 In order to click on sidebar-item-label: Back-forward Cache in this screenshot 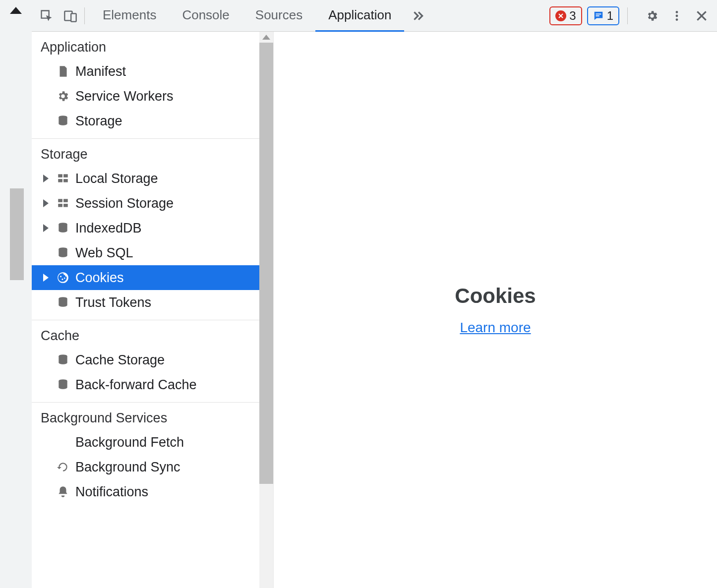, I will do `click(136, 385)`.